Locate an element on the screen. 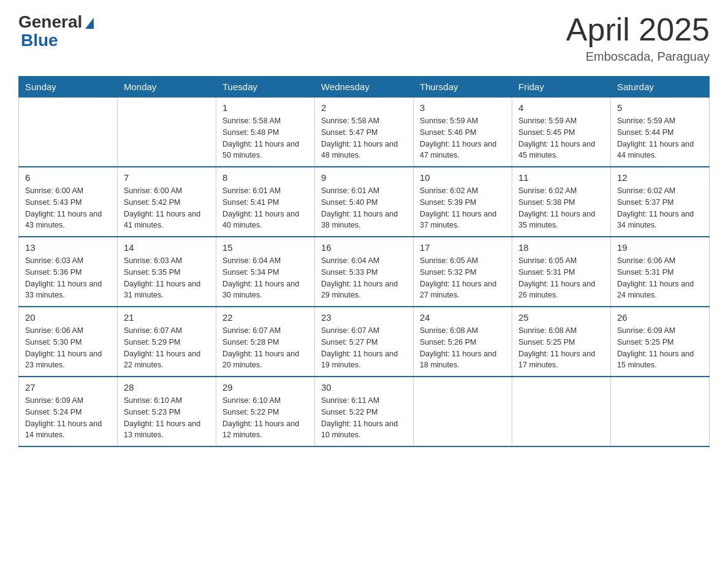 The height and width of the screenshot is (563, 728). weekday-header-saturday: Saturday is located at coordinates (661, 87).